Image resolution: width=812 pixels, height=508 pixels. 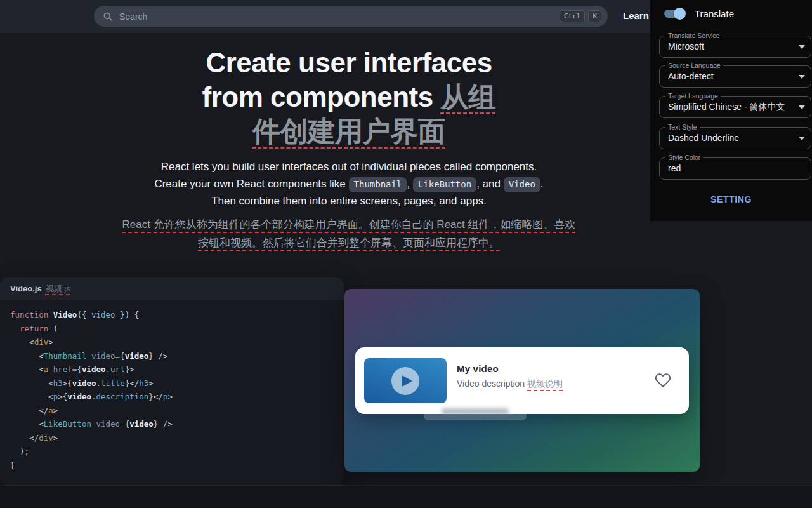 I want to click on title-en-line1: Create user interfaces, so click(x=349, y=62).